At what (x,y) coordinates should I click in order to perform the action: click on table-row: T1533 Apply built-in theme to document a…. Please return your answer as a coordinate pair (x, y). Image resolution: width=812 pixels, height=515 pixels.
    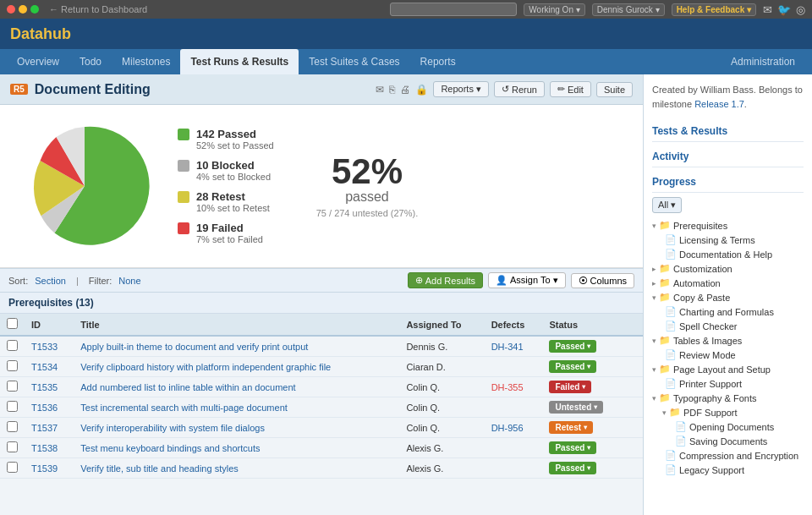
    Looking at the image, I should click on (321, 347).